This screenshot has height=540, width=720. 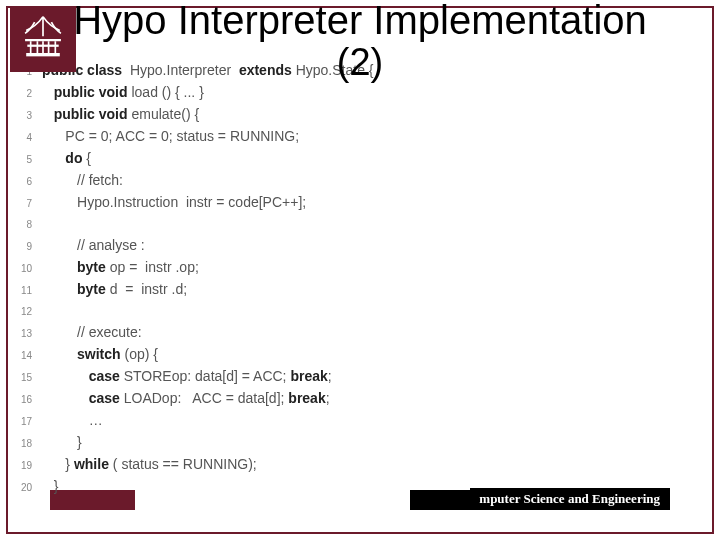 What do you see at coordinates (26, 204) in the screenshot?
I see `line-number: 7` at bounding box center [26, 204].